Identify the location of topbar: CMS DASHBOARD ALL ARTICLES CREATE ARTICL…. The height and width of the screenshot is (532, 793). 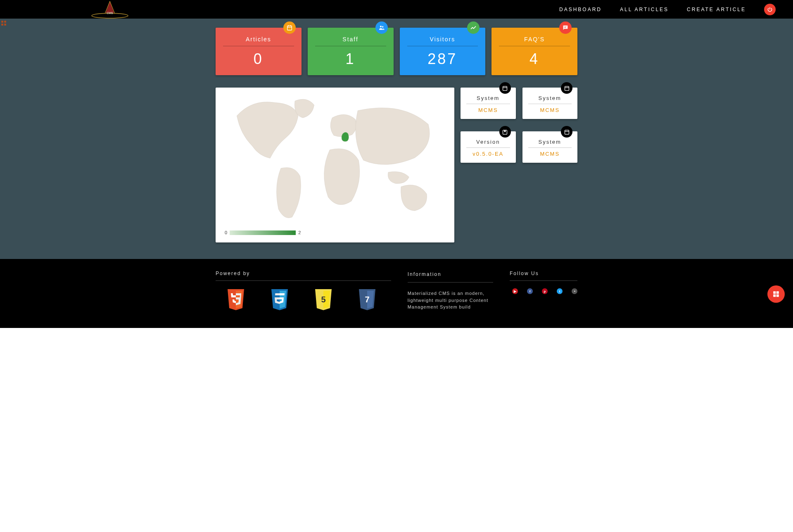
(396, 9).